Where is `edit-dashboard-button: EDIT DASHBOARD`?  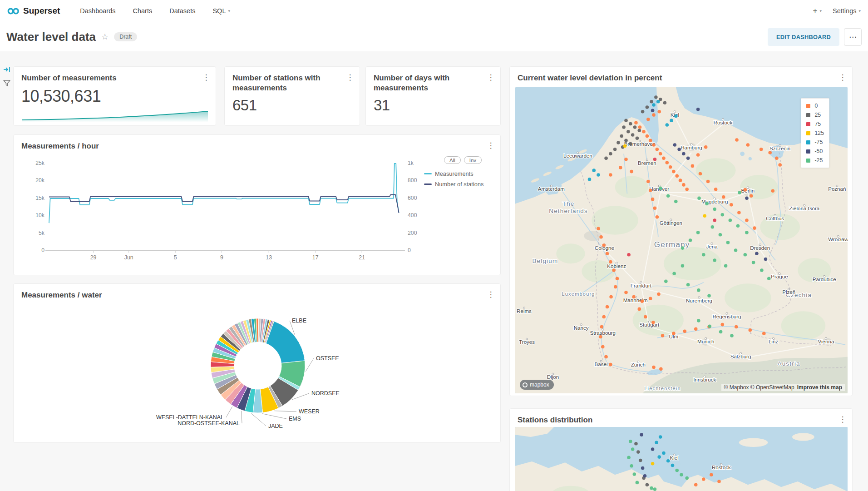 edit-dashboard-button: EDIT DASHBOARD is located at coordinates (804, 37).